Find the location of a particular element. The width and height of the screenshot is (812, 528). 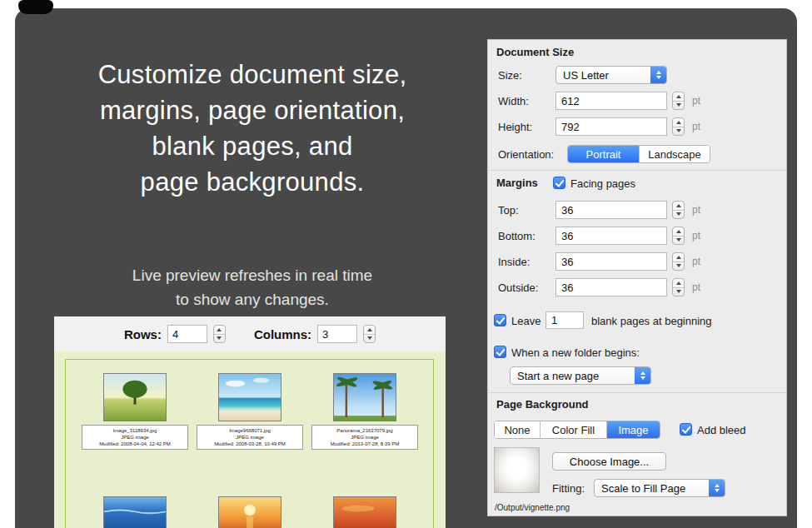

background-image-path: /Output/vignette.png is located at coordinates (532, 508).